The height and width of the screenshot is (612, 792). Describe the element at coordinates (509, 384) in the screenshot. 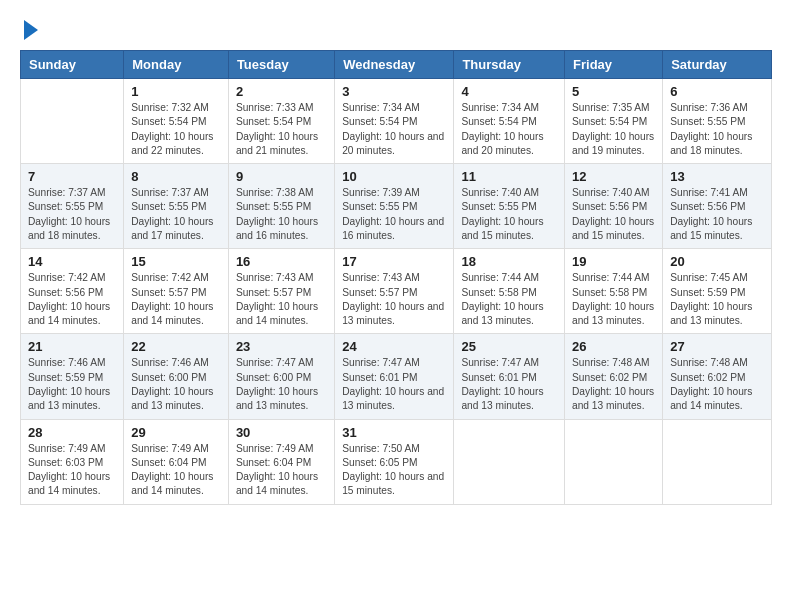

I see `cell-content: Sunrise: 7:47 AMSunset: 6:01 PMDaylight:…` at that location.